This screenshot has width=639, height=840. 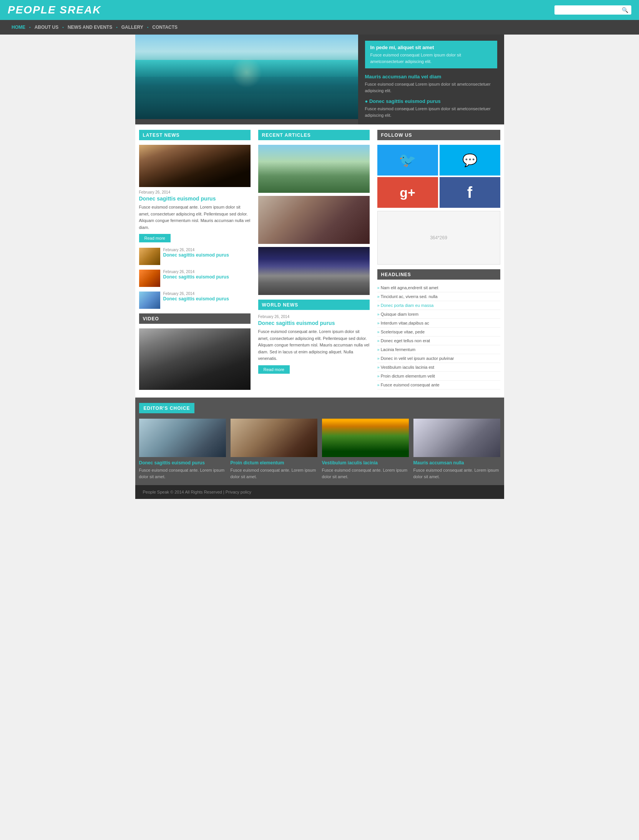 What do you see at coordinates (439, 323) in the screenshot?
I see `headline-item-4: » Interdum vitae,dapibus ac` at bounding box center [439, 323].